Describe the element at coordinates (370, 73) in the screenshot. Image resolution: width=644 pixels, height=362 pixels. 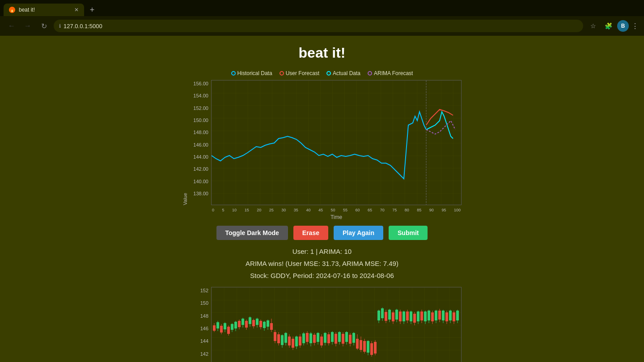
I see `legend-dot-arima` at that location.